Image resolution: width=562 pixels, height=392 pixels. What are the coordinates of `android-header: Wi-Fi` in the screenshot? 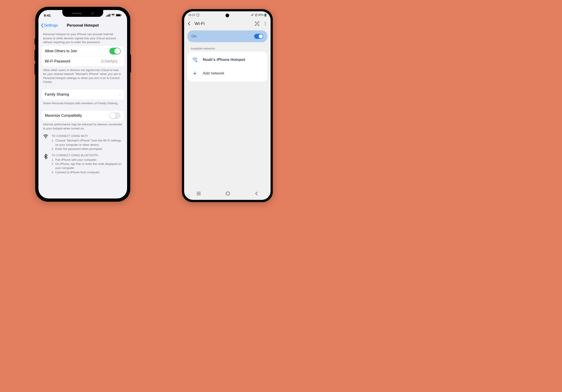 It's located at (227, 23).